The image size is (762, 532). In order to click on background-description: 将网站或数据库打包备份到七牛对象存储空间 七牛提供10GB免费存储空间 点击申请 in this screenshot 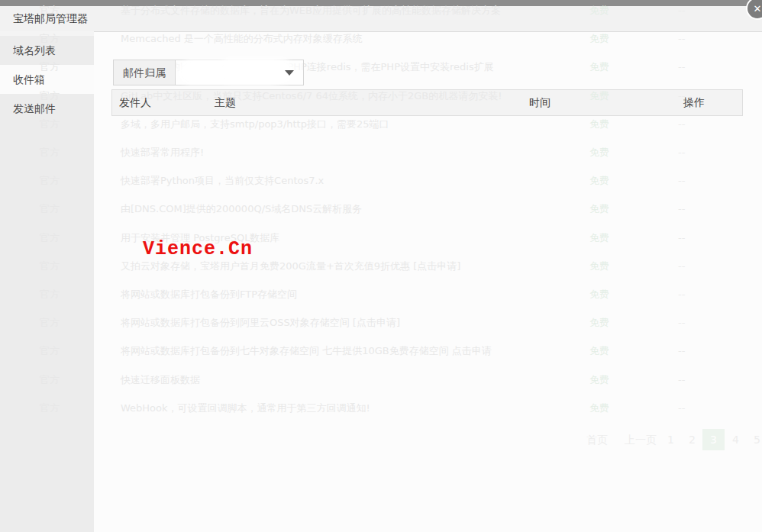, I will do `click(306, 351)`.